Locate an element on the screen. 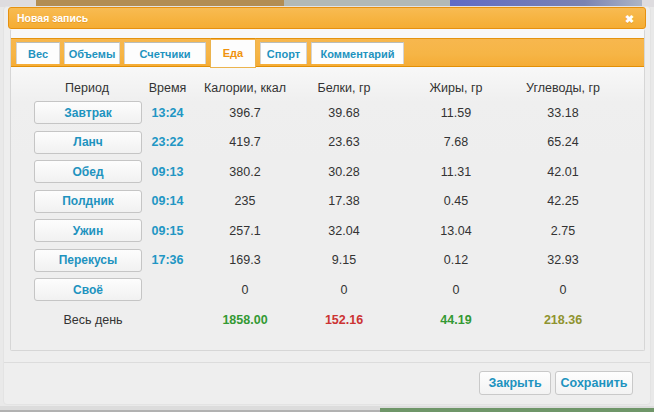 The image size is (654, 412). time-value: 09:13 is located at coordinates (168, 172).